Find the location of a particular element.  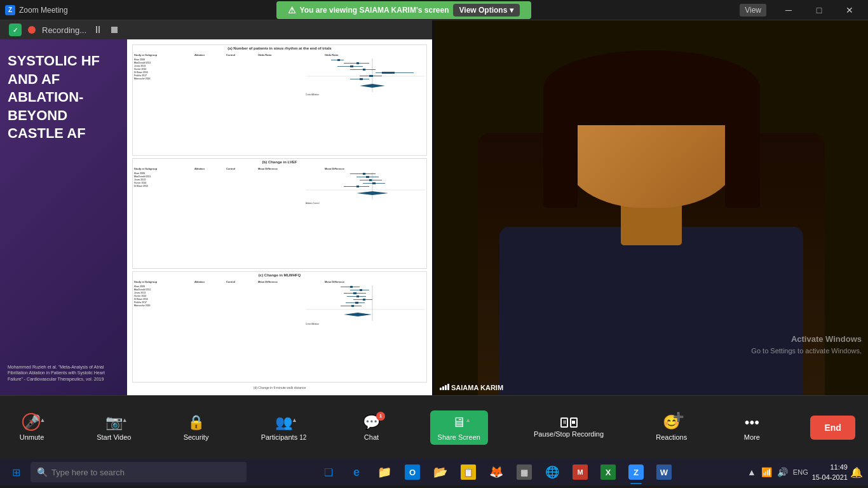

participants-button: 👥 ▲ Participants 12 is located at coordinates (284, 428).